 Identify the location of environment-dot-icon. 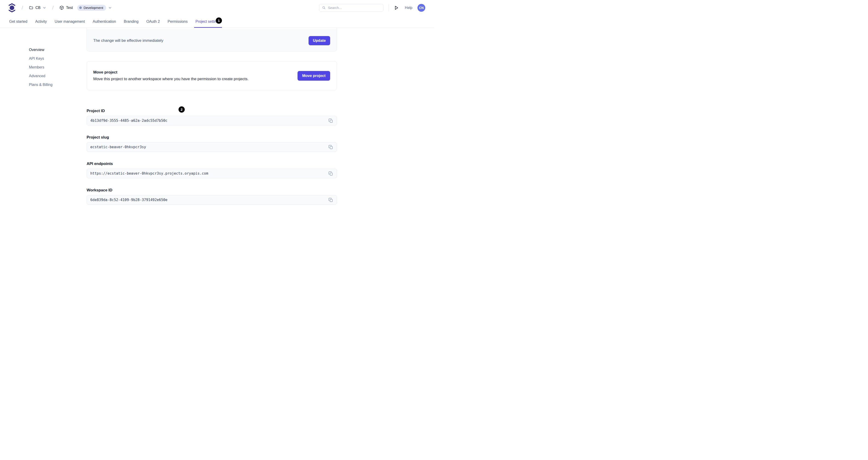
(81, 8).